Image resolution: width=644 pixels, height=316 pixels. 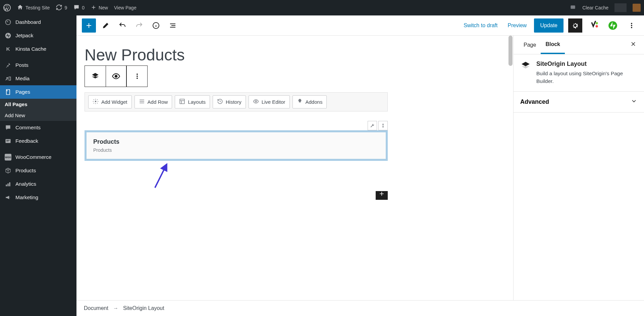 What do you see at coordinates (38, 92) in the screenshot?
I see `sidebar-item-pages: Pages` at bounding box center [38, 92].